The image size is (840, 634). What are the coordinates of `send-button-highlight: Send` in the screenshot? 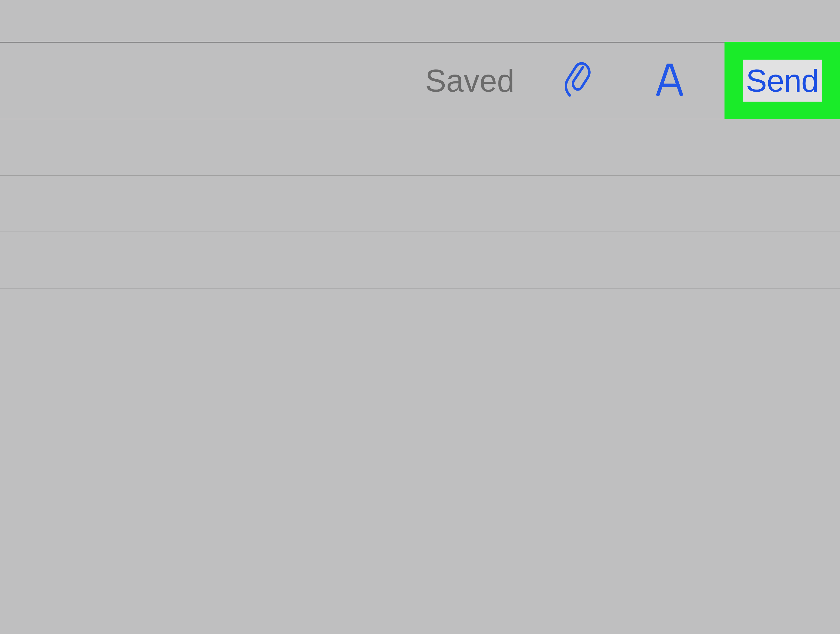 It's located at (782, 81).